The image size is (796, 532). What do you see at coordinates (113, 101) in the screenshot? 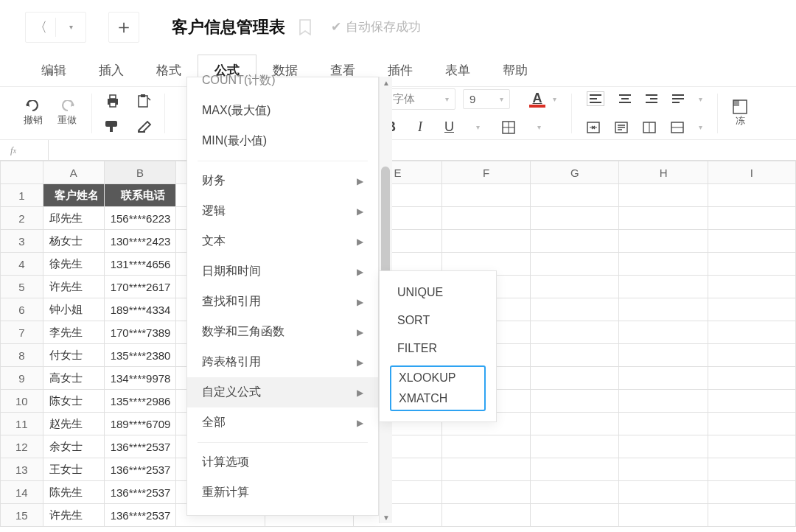
I see `print-icon` at bounding box center [113, 101].